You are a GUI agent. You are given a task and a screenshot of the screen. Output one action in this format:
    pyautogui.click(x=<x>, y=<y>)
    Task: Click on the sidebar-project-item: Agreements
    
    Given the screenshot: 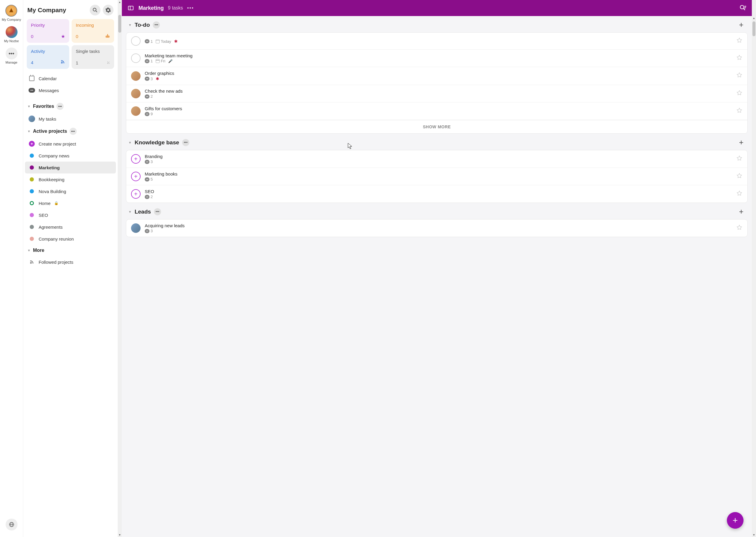 What is the action you would take?
    pyautogui.click(x=70, y=227)
    